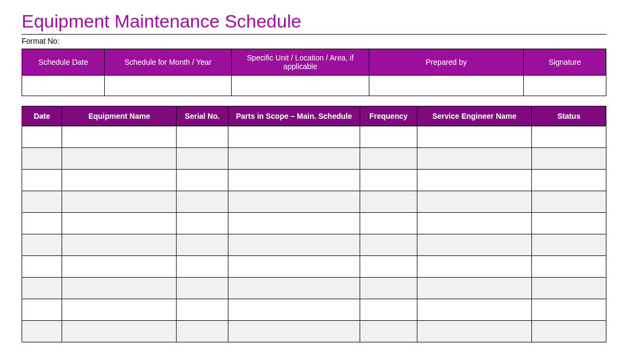  I want to click on info-cell-schedule-for, so click(168, 86).